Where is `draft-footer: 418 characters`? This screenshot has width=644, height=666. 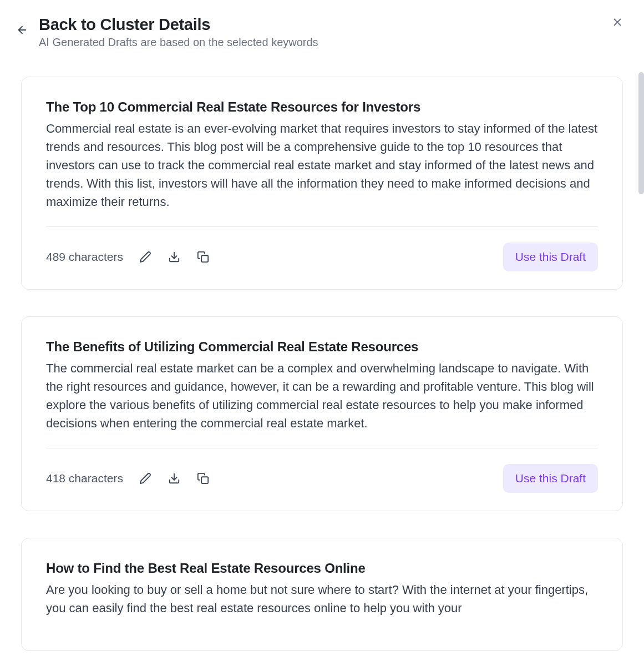
draft-footer: 418 characters is located at coordinates (322, 478).